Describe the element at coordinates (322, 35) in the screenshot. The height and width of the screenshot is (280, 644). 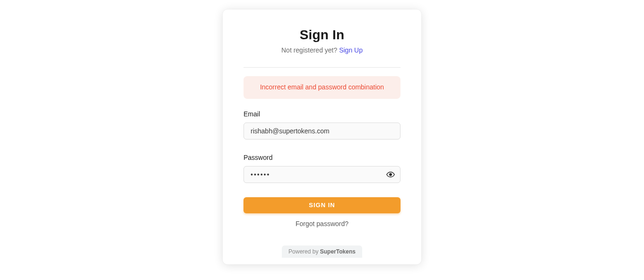
I see `page-title: Sign In` at that location.